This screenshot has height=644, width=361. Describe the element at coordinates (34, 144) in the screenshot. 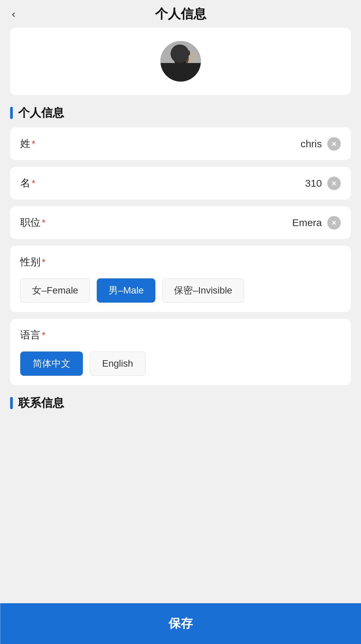

I see `last-name-required: *` at that location.